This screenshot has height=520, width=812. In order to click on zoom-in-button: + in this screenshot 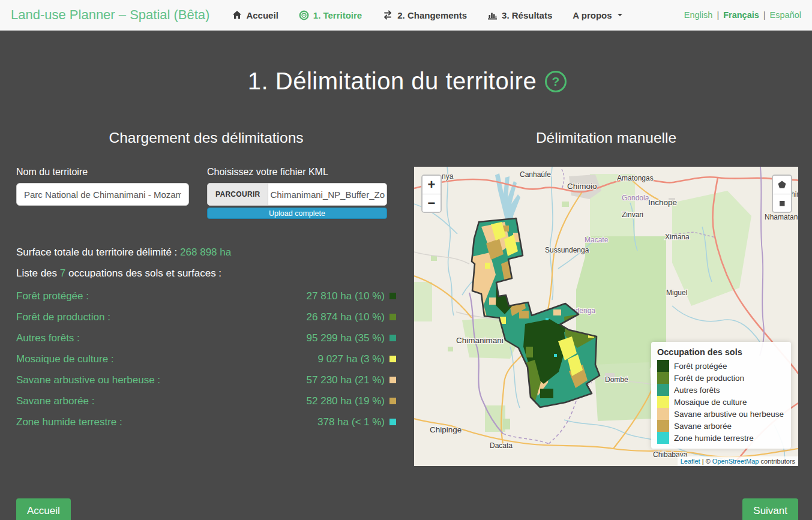, I will do `click(432, 185)`.